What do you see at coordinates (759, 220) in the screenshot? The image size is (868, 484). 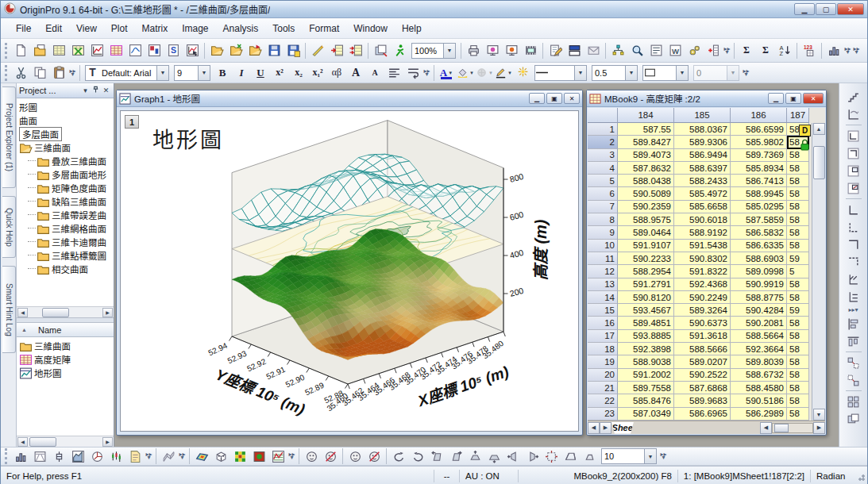 I see `matrix-cell: 587.5859` at bounding box center [759, 220].